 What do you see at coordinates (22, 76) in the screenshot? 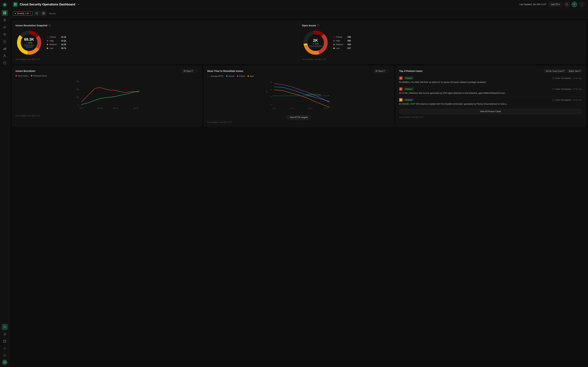
I see `burndown-legend-open: Open Issues` at bounding box center [22, 76].